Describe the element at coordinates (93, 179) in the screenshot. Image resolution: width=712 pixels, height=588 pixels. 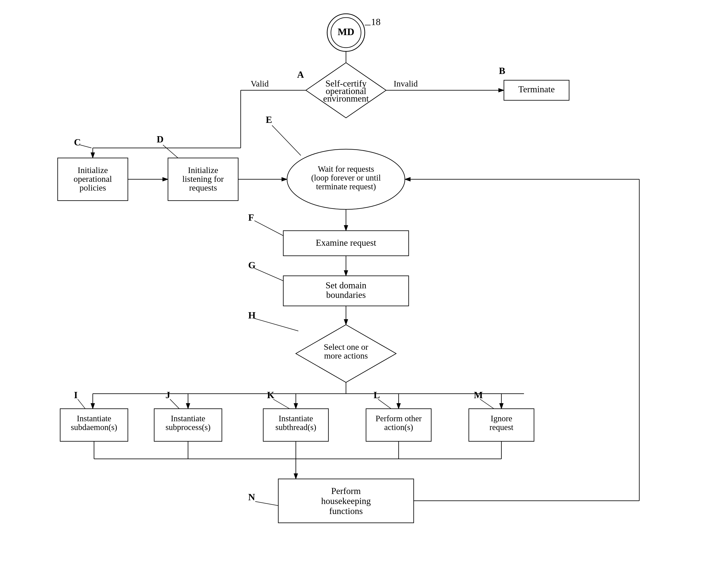
I see `init-op-label2: operational` at that location.